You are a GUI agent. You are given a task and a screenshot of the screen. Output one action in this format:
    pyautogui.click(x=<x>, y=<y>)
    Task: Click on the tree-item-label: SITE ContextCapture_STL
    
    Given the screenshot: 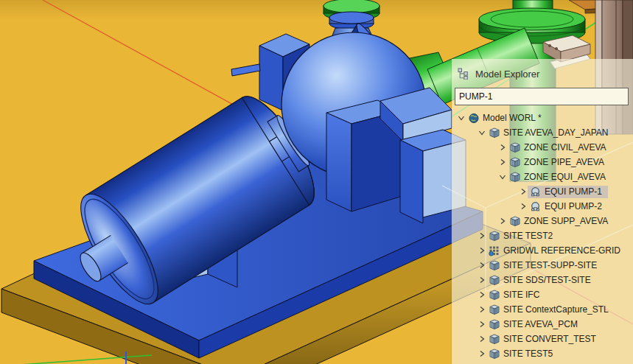 What is the action you would take?
    pyautogui.click(x=556, y=309)
    